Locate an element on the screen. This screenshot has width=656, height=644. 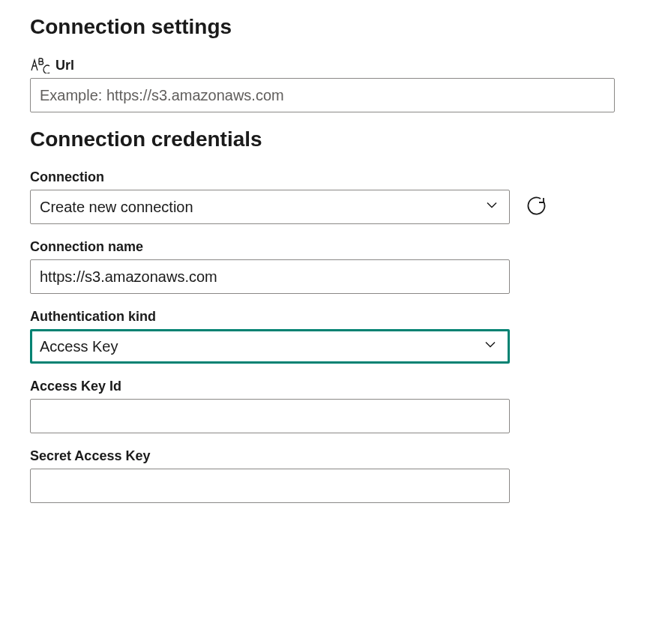
access-key-id-field-group: Access Key Id is located at coordinates (328, 406).